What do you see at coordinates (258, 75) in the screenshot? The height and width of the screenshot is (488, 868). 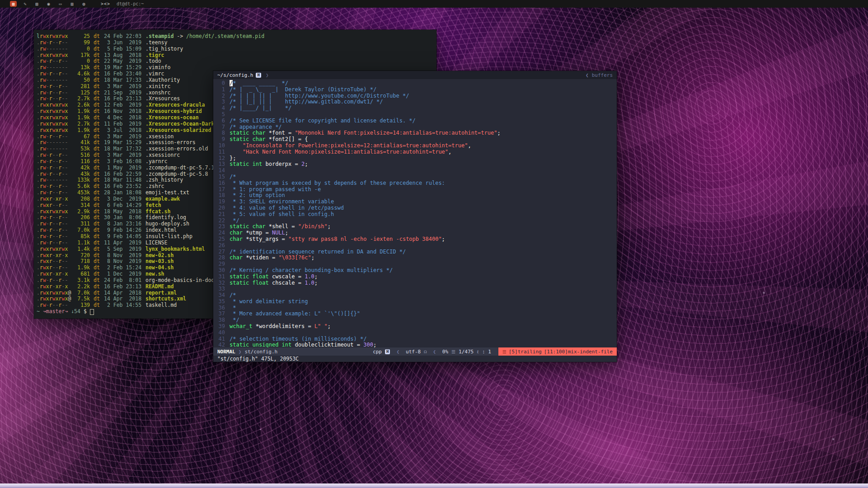 I see `header-filetype-icon: H` at bounding box center [258, 75].